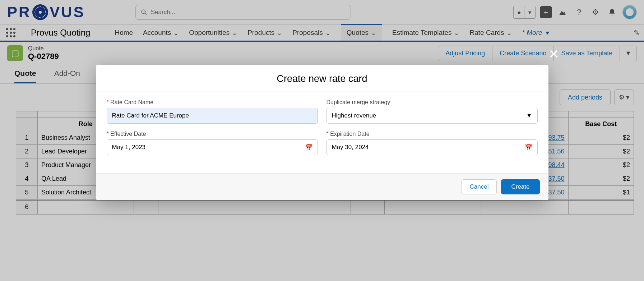 This screenshot has height=281, width=644. What do you see at coordinates (529, 116) in the screenshot?
I see `chevron-down-icon: ▼` at bounding box center [529, 116].